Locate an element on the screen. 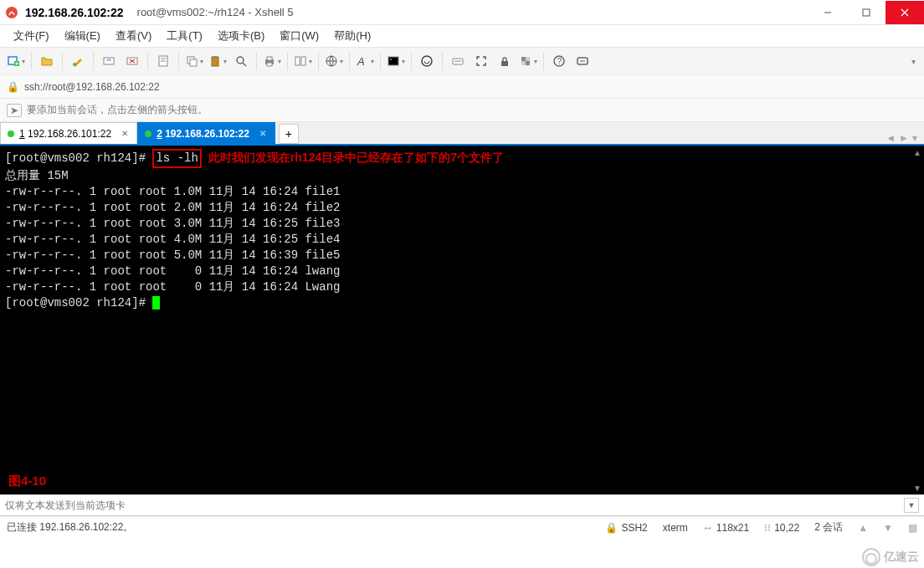 Image resolution: width=924 pixels, height=568 pixels. reconnect-button is located at coordinates (109, 61).